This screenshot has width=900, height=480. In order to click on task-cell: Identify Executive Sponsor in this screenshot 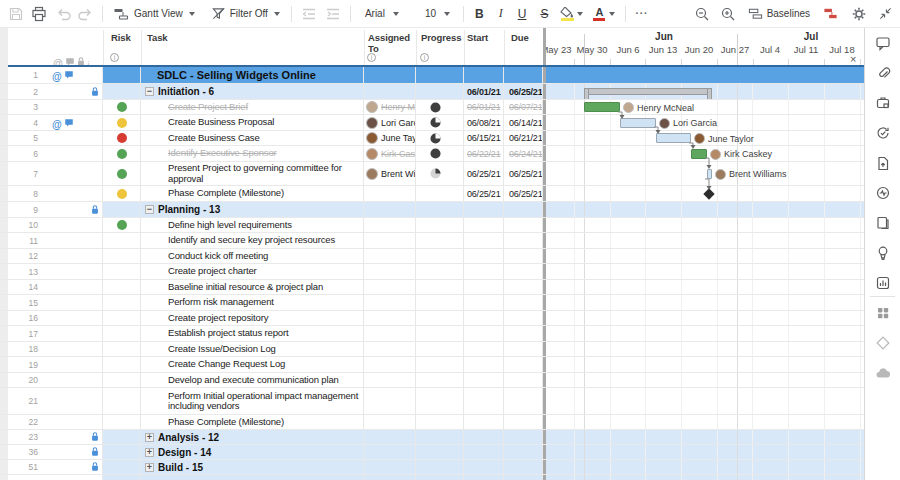, I will do `click(252, 154)`.